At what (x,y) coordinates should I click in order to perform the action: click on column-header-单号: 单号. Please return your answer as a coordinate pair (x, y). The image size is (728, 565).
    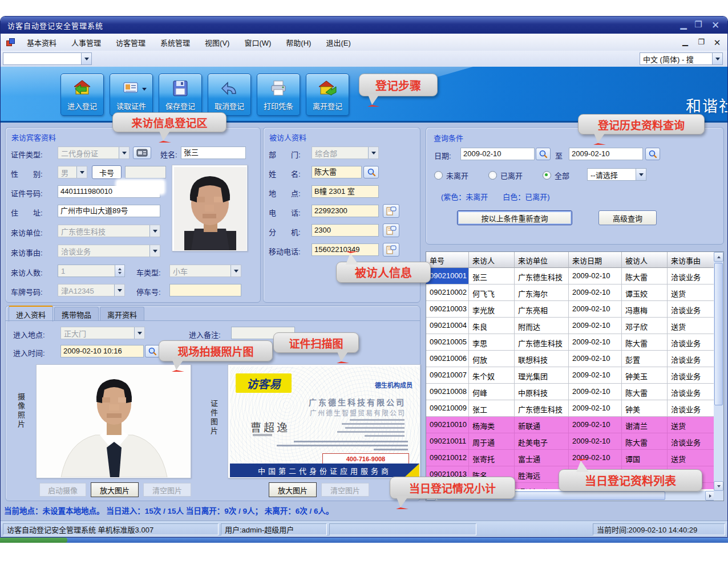
    Looking at the image, I should click on (447, 260).